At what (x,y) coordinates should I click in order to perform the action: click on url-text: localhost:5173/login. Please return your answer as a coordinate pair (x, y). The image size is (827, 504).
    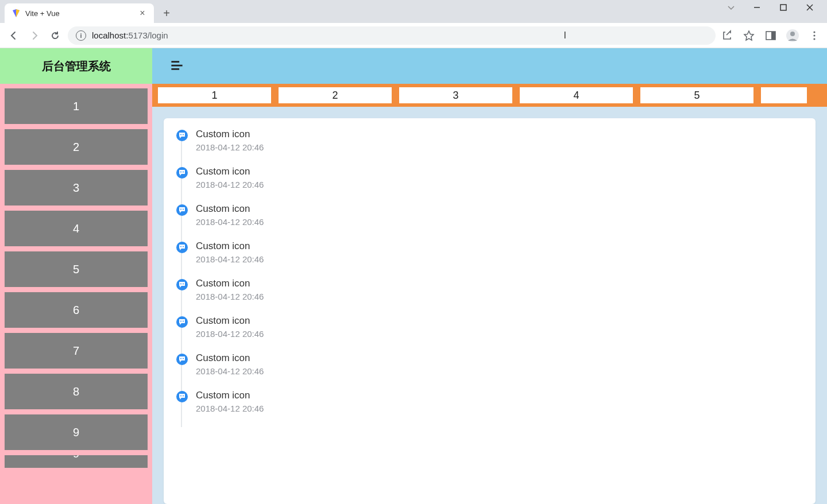
    Looking at the image, I should click on (130, 36).